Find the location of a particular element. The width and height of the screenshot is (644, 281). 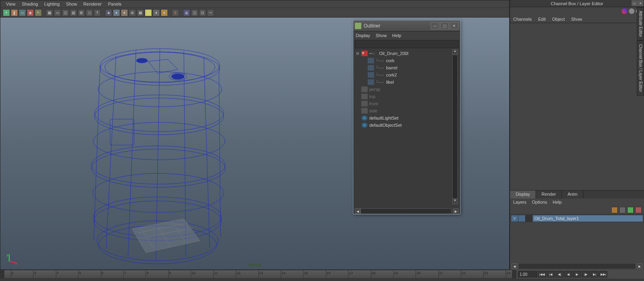

go-to-end-icon: ▶▶| is located at coordinates (603, 274).